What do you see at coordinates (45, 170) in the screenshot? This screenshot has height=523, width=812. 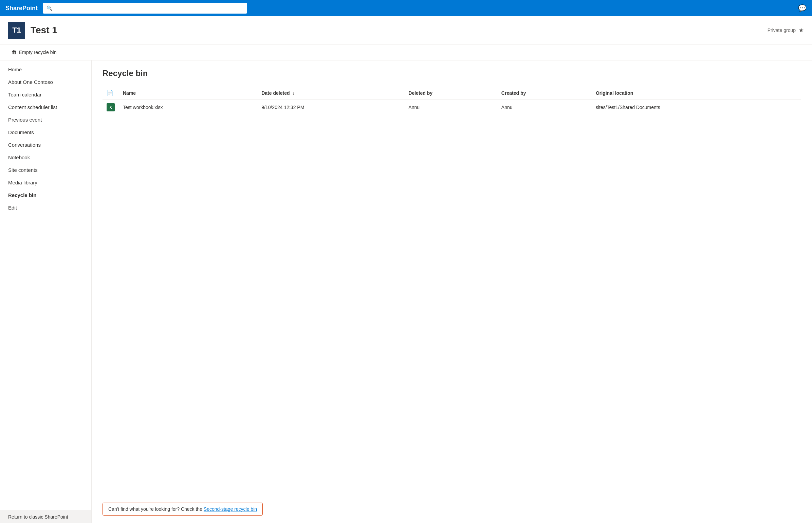 I see `sidebar-item-site-contents: Site contents` at bounding box center [45, 170].